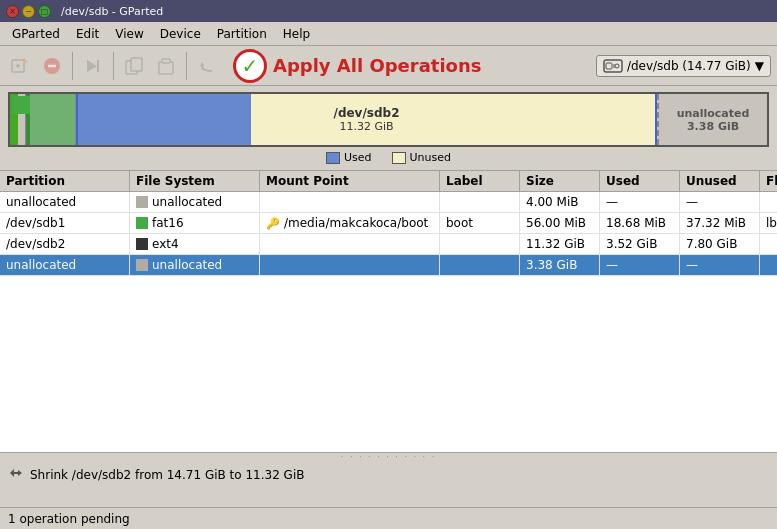  Describe the element at coordinates (358, 66) in the screenshot. I see `apply-section: ✓ Apply All Operations` at that location.